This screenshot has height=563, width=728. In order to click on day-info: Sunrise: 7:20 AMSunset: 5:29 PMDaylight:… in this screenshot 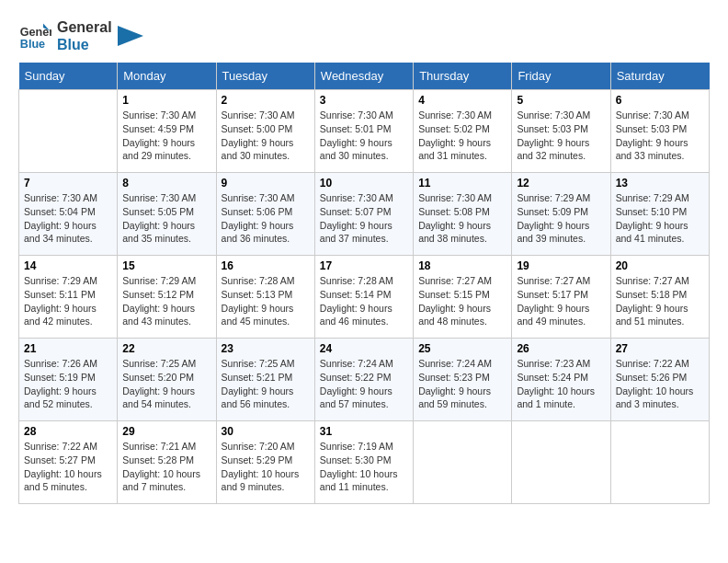, I will do `click(266, 467)`.